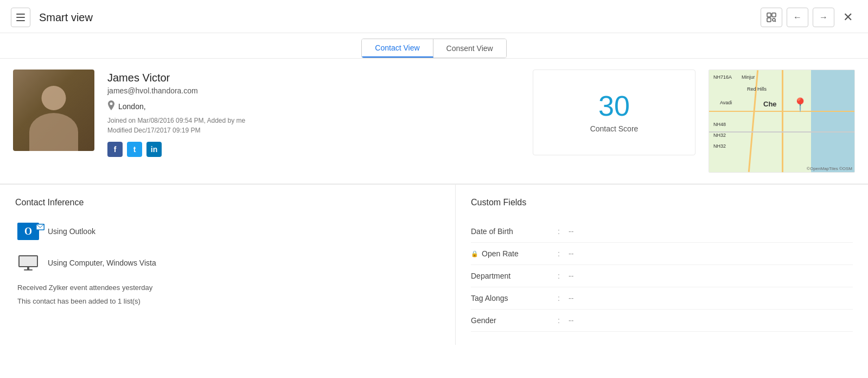  I want to click on monitor-screen, so click(28, 261).